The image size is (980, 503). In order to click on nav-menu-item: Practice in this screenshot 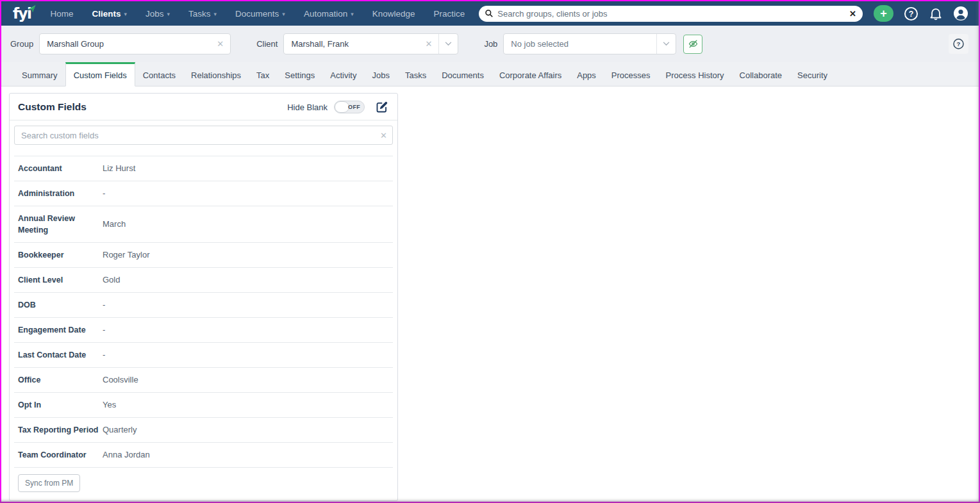, I will do `click(450, 14)`.